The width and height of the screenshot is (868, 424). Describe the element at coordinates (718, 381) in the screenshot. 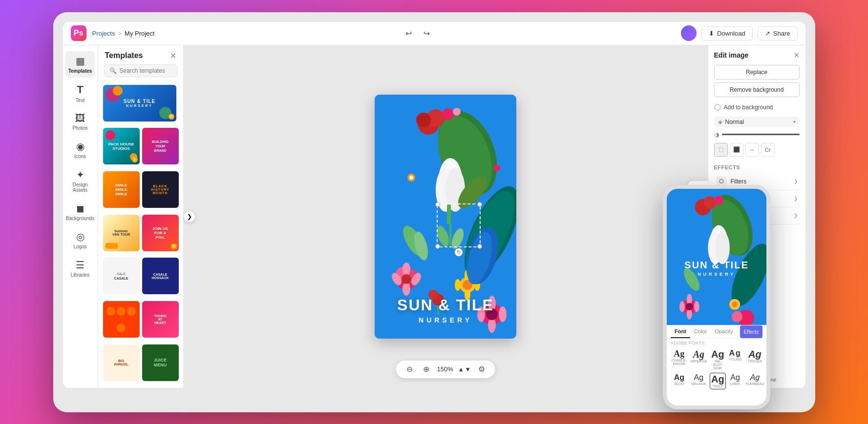

I see `font-item-selected: Ag TRALP` at that location.